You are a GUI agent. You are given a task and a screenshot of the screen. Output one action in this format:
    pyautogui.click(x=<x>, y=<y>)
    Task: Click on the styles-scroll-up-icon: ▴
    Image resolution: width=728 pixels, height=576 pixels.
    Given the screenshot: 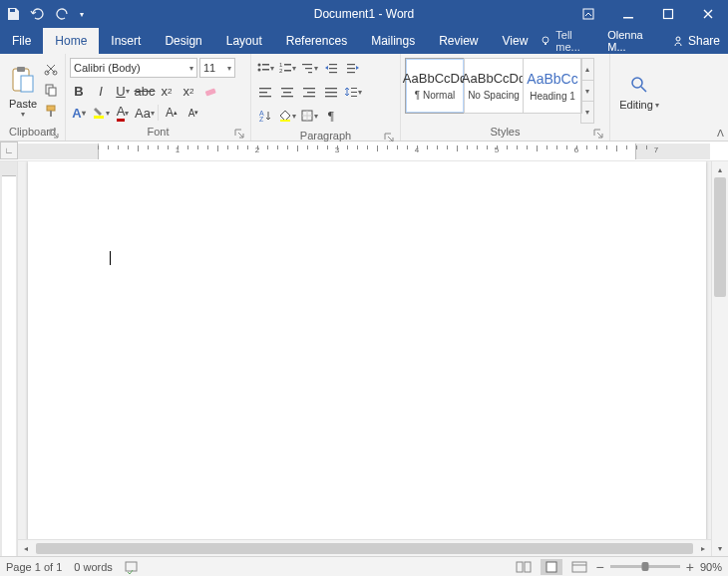 What is the action you would take?
    pyautogui.click(x=587, y=70)
    